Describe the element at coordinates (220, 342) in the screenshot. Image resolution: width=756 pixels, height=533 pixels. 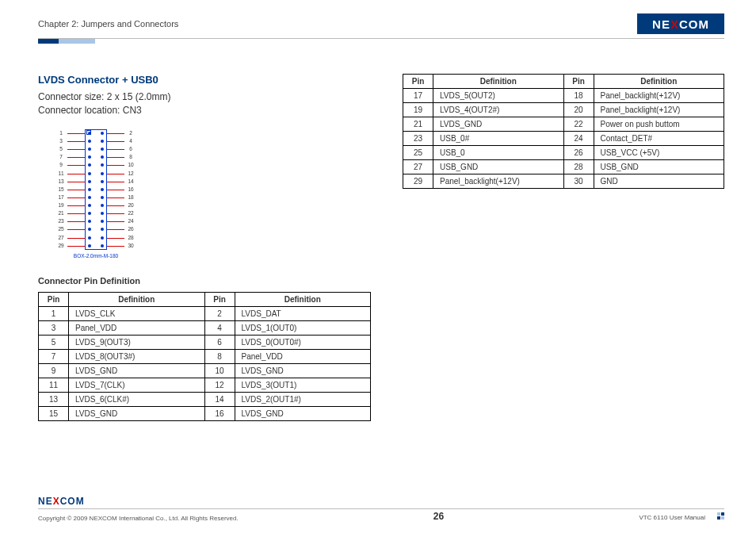
I see `pin-cell: 6` at that location.